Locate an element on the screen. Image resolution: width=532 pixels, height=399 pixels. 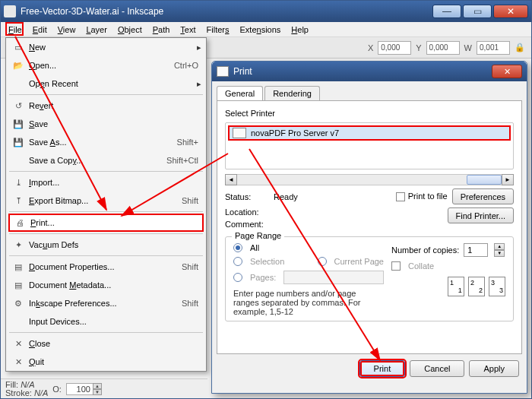
print-to-file-label: Print to file is located at coordinates (428, 196).